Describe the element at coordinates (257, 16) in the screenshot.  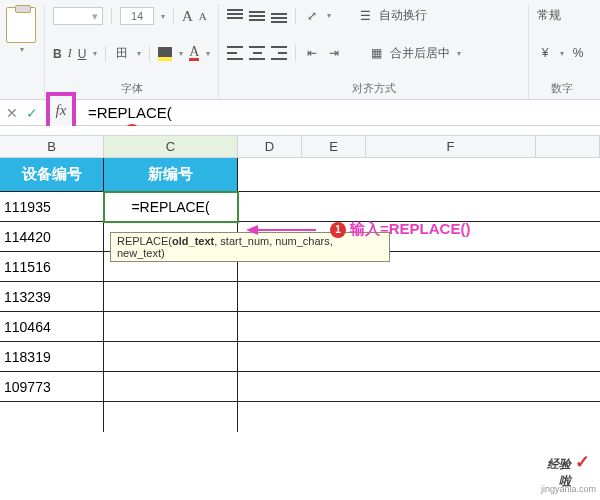
I see `align-middle-icon` at that location.